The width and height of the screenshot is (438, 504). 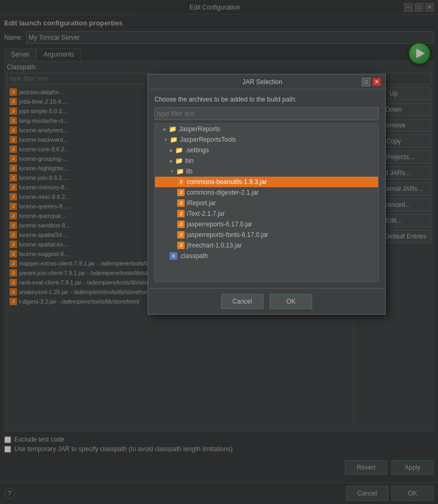 I want to click on modal-title-bar: JAR Selection □ ✕, so click(x=267, y=82).